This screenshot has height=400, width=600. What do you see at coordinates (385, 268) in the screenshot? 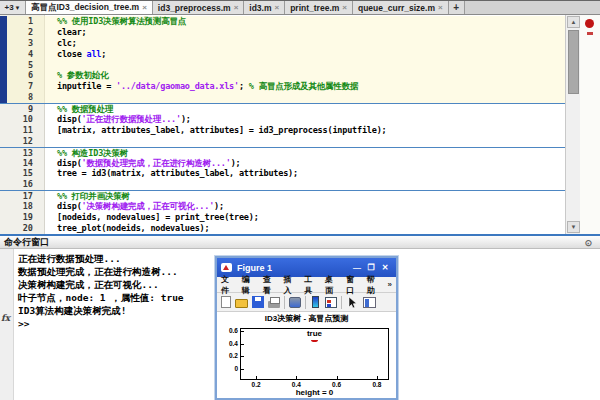
I see `close-button: ✕` at bounding box center [385, 268].